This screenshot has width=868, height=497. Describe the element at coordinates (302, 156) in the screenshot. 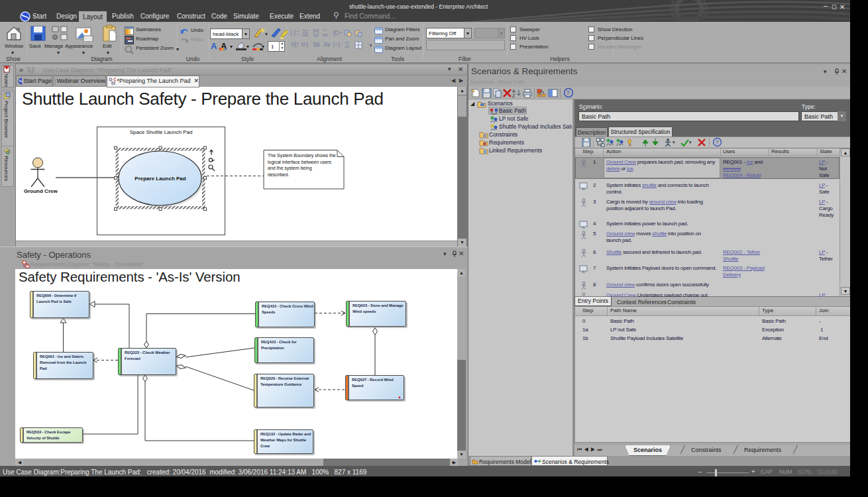

I see `svg-text: The System Boundary shows the` at that location.